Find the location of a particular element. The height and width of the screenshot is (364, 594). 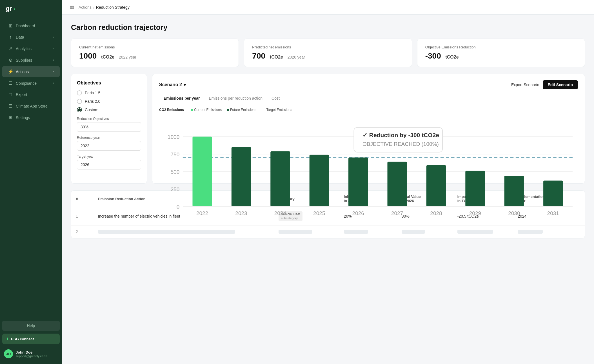

sidebar-item-suppliers: ⊙Suppliers› is located at coordinates (31, 60).